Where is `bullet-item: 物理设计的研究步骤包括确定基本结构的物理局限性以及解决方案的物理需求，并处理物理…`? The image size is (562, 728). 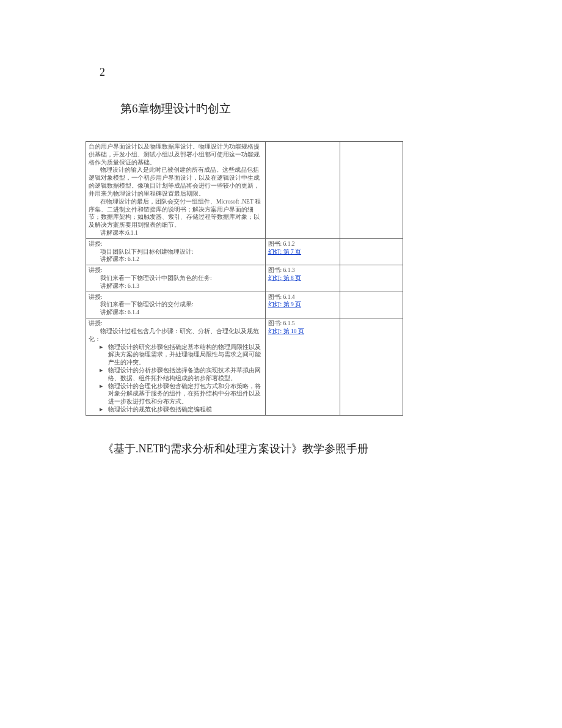 bullet-item: 物理设计的研究步骤包括确定基本结构的物理局限性以及解决方案的物理需求，并处理物理… is located at coordinates (181, 355).